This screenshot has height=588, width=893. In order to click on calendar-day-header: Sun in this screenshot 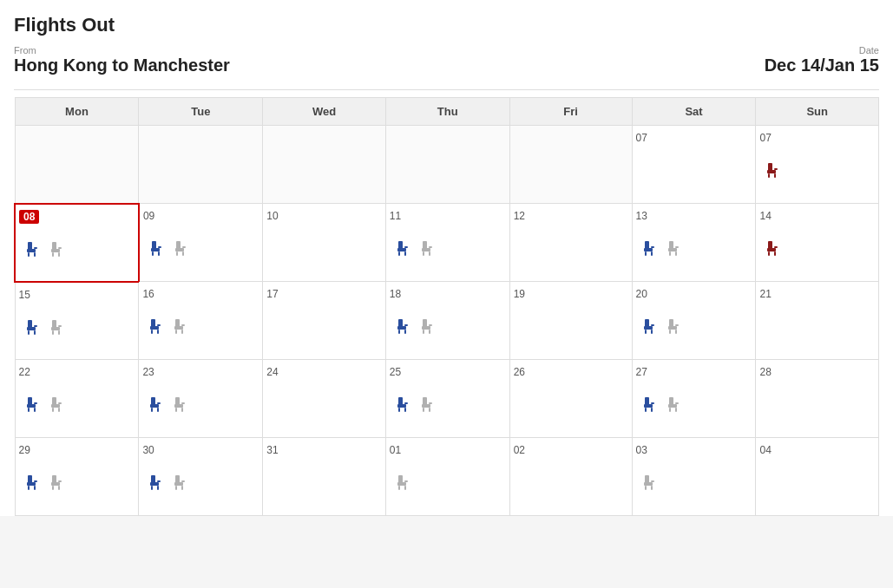, I will do `click(817, 112)`.